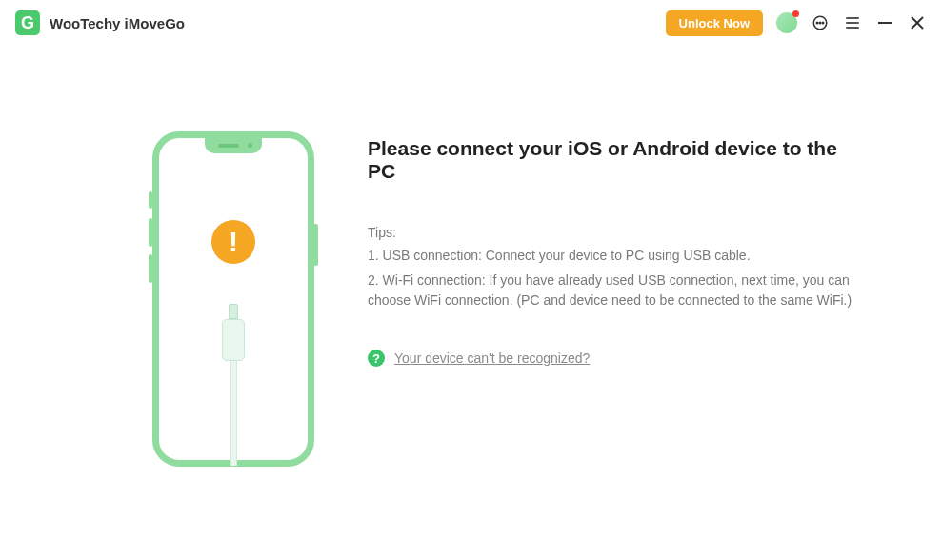 Image resolution: width=942 pixels, height=560 pixels. Describe the element at coordinates (617, 256) in the screenshot. I see `tip-1: 1. USB connection: Connect your device t…` at that location.